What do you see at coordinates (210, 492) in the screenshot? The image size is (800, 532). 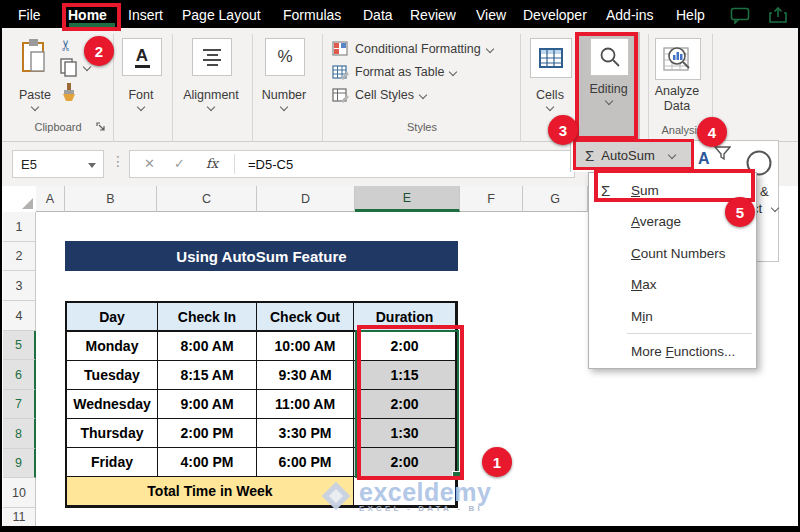 I see `total-time-row: Total Time in Week` at bounding box center [210, 492].